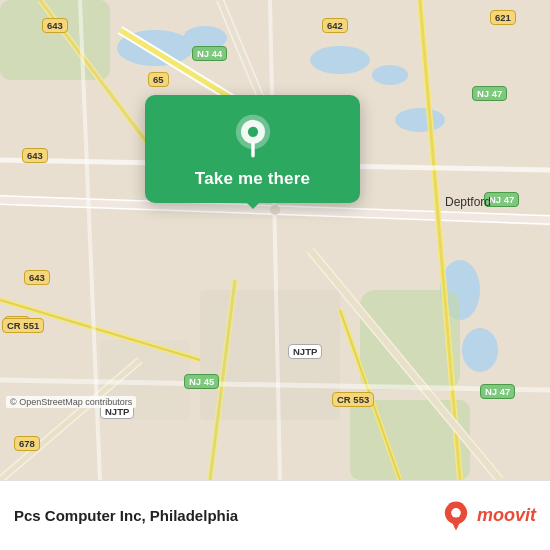 This screenshot has height=550, width=550. I want to click on route-badge-621: 621, so click(503, 18).